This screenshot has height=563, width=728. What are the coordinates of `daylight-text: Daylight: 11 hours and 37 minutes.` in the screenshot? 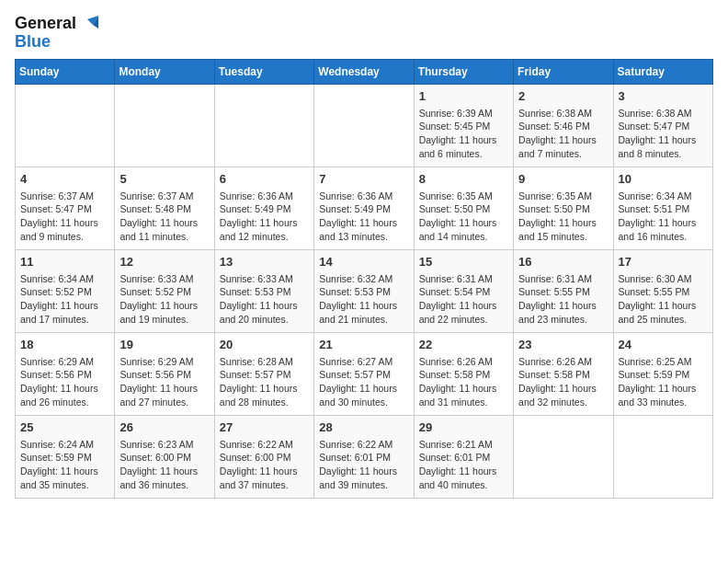 It's located at (259, 478).